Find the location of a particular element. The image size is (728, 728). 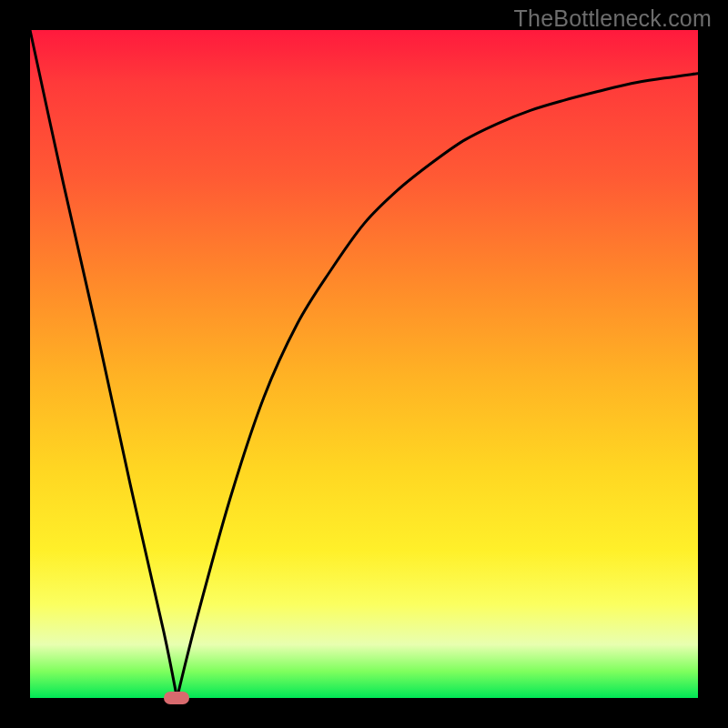

minimum-marker is located at coordinates (177, 698).